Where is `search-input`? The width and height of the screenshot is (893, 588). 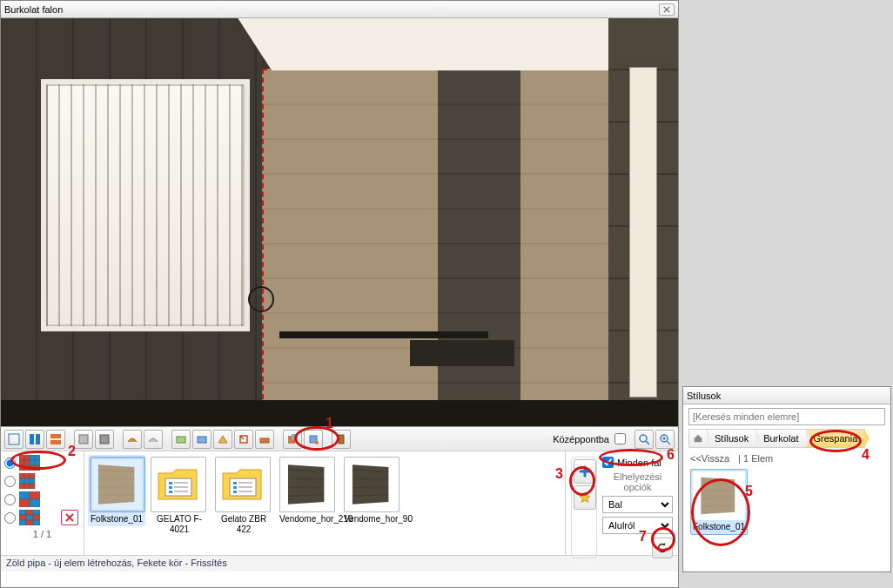 search-input is located at coordinates (787, 417).